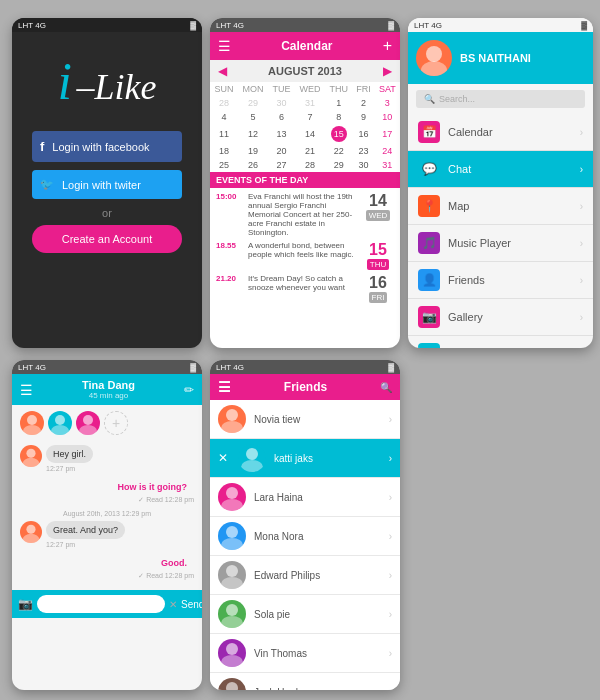  What do you see at coordinates (107, 525) in the screenshot?
I see `phone-chat: LHT 4G ▓ ☰ Tina Dang 45 min ago ✏ +` at bounding box center [107, 525].